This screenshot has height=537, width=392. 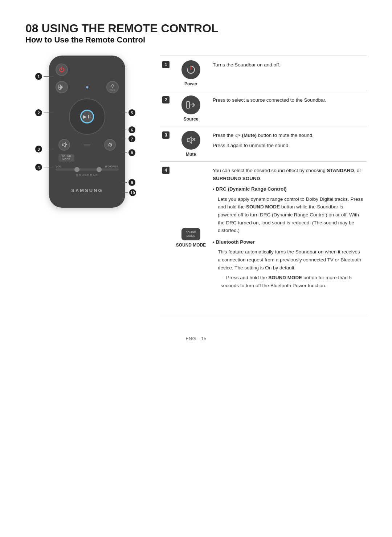 I want to click on row-icon-soundmode: SOUND MODE SOUND MODE, so click(x=191, y=237).